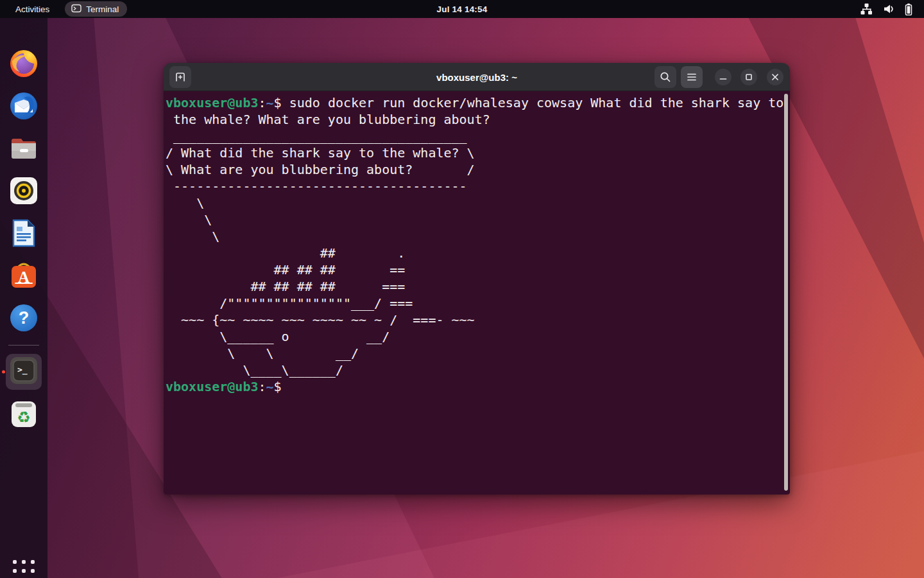  I want to click on dock-item-ubuntu-software: A, so click(24, 277).